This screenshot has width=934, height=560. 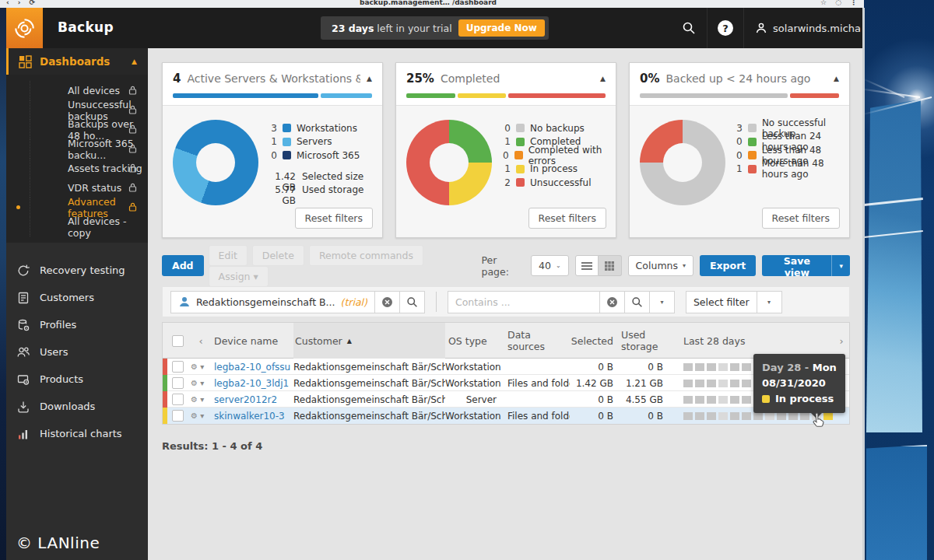 What do you see at coordinates (594, 341) in the screenshot?
I see `col-selected: Selected` at bounding box center [594, 341].